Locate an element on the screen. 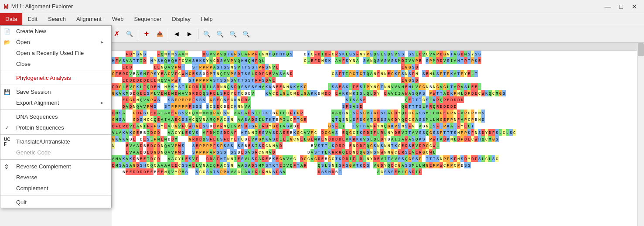 This screenshot has width=644, height=226. vertical-scrollbar is located at coordinates (641, 134).